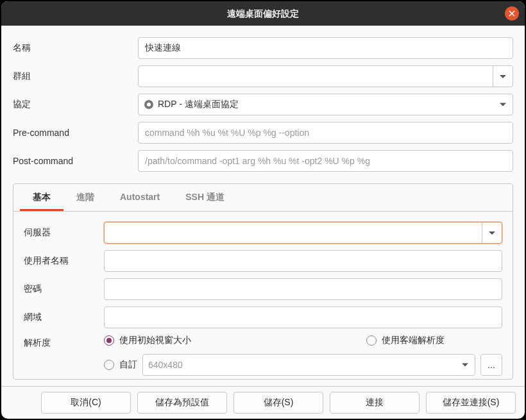  I want to click on resolution-custom-label: 自訂, so click(128, 365).